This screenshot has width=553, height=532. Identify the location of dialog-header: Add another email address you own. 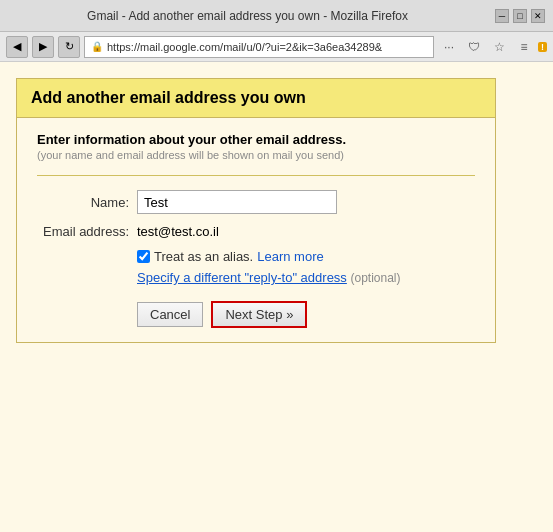
(256, 98).